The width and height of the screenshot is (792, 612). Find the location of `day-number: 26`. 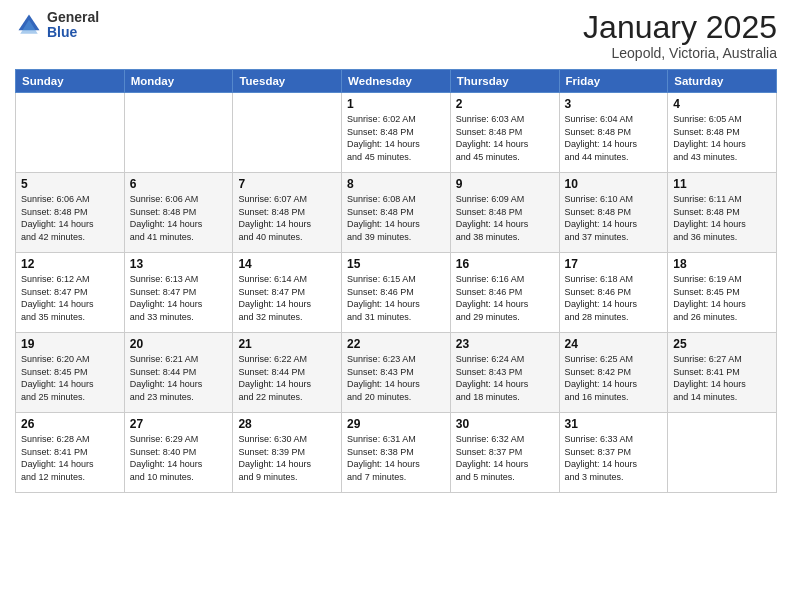

day-number: 26 is located at coordinates (70, 424).